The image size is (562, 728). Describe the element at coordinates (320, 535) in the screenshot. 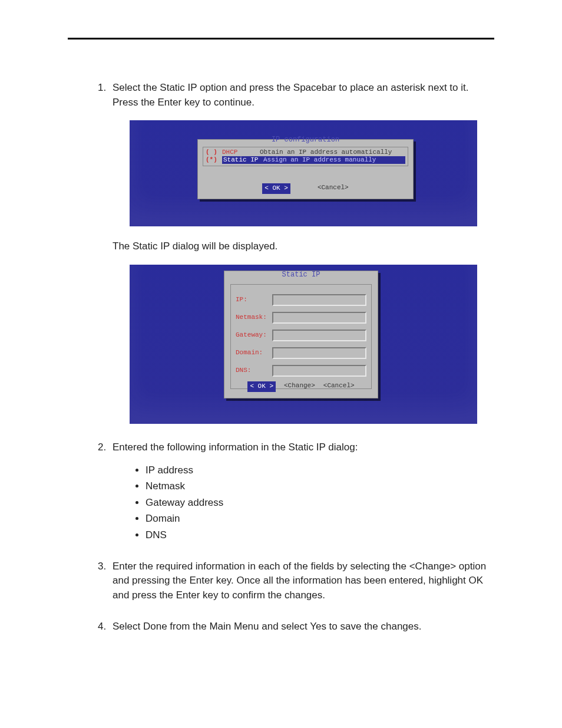

I see `bullet-dns: DNS` at that location.